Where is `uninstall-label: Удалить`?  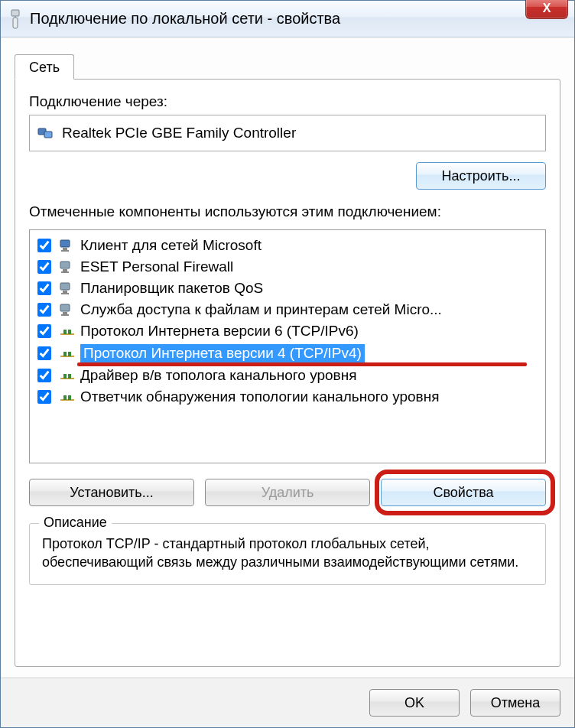
uninstall-label: Удалить is located at coordinates (288, 492).